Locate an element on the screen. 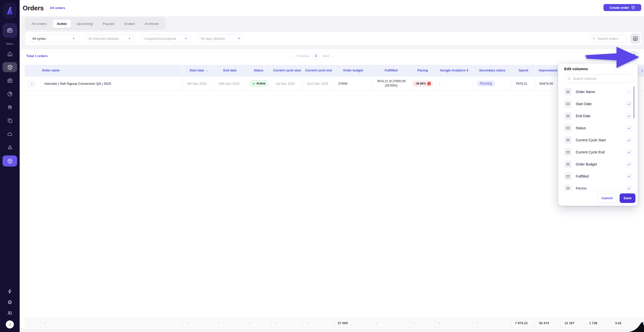 This screenshot has width=644, height=332. breadcrumb-divider is located at coordinates (46, 8).